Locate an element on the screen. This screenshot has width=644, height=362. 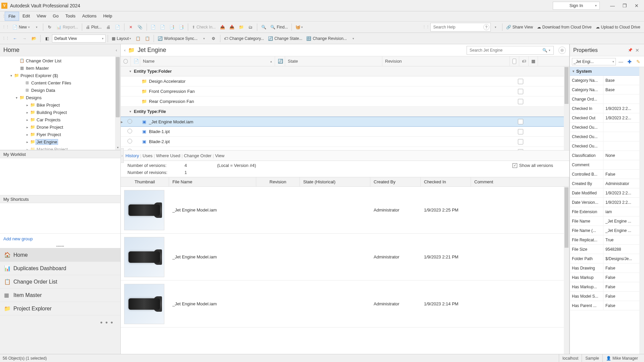
tree-scrollbar: ▴▾ is located at coordinates (118, 103).